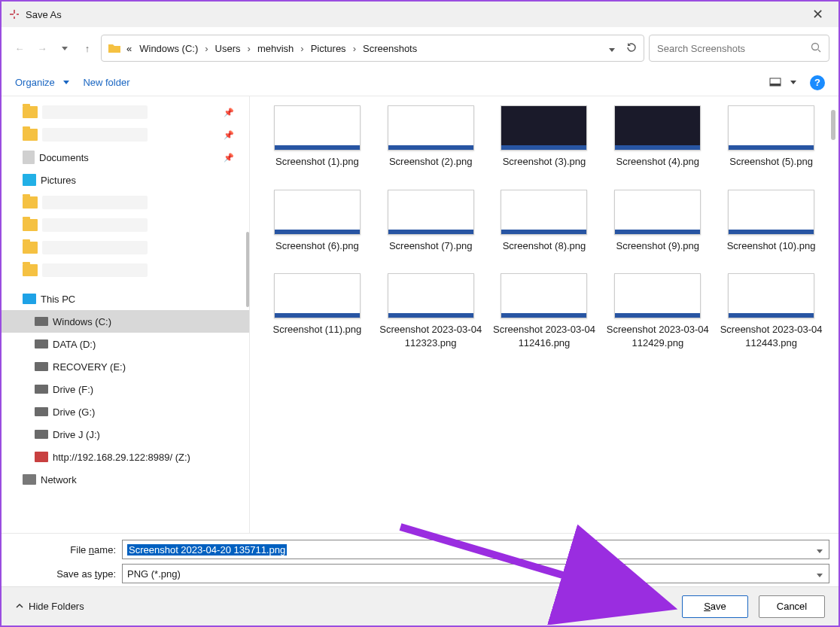  Describe the element at coordinates (106, 83) in the screenshot. I see `new-folder-button: New folder` at that location.